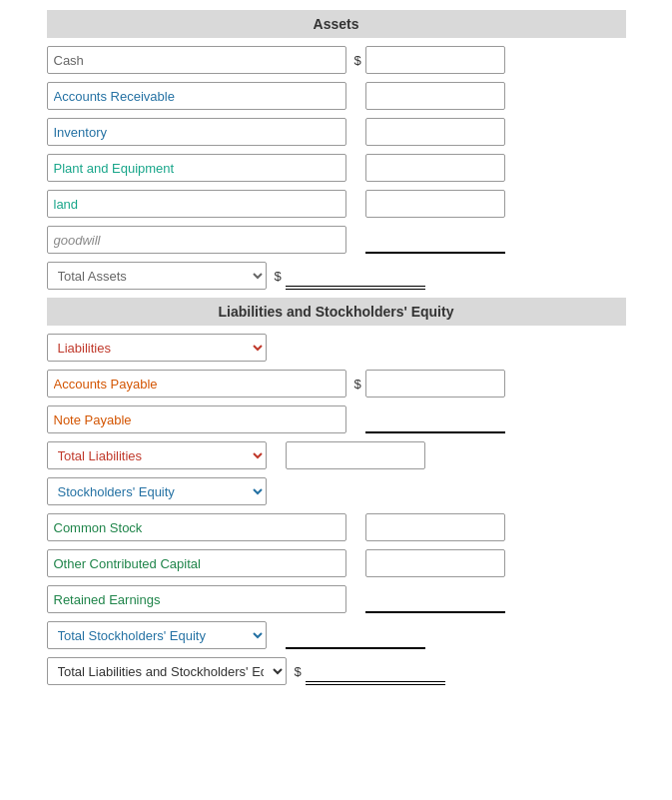 Image resolution: width=672 pixels, height=800 pixels. What do you see at coordinates (435, 419) in the screenshot?
I see `note-payable-value` at bounding box center [435, 419].